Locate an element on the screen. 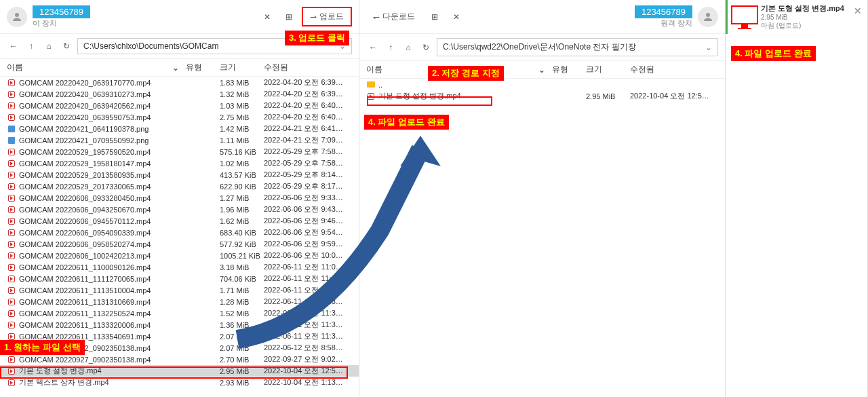 This screenshot has height=397, width=868. file-row: GOMCAM 20220421_0641190378.png1.42 MiB20… is located at coordinates (179, 129).